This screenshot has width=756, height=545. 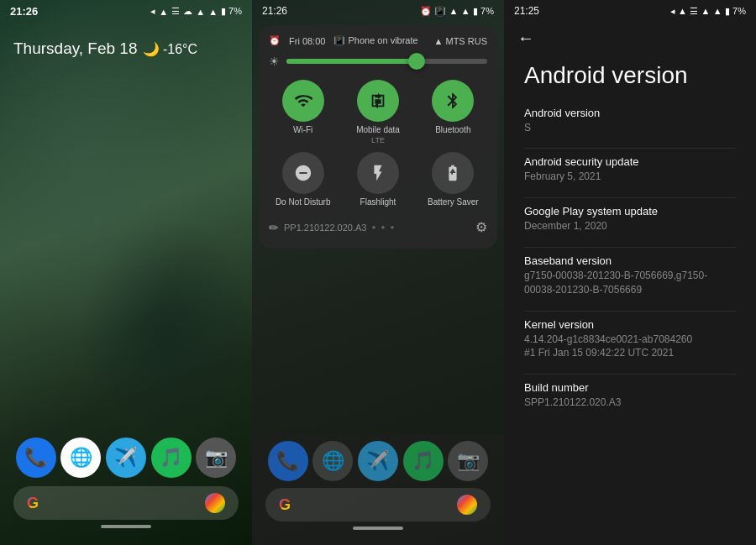 What do you see at coordinates (453, 130) in the screenshot?
I see `tile-bt-label: Bluetooth` at bounding box center [453, 130].